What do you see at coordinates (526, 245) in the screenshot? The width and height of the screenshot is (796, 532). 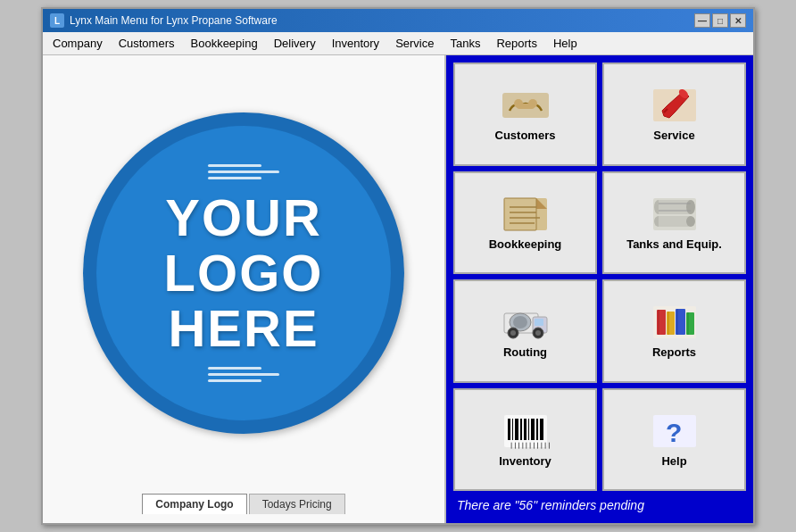 I see `bookkeeping-label: Bookkeeping` at bounding box center [526, 245].